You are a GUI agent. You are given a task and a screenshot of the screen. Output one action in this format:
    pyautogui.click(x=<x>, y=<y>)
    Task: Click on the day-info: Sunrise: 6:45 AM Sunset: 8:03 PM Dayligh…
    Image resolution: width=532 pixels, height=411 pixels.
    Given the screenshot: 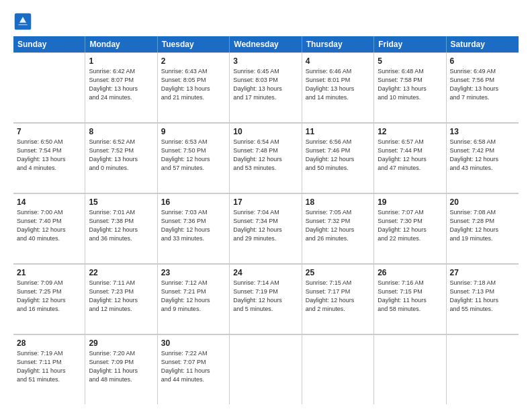 What is the action you would take?
    pyautogui.click(x=258, y=84)
    